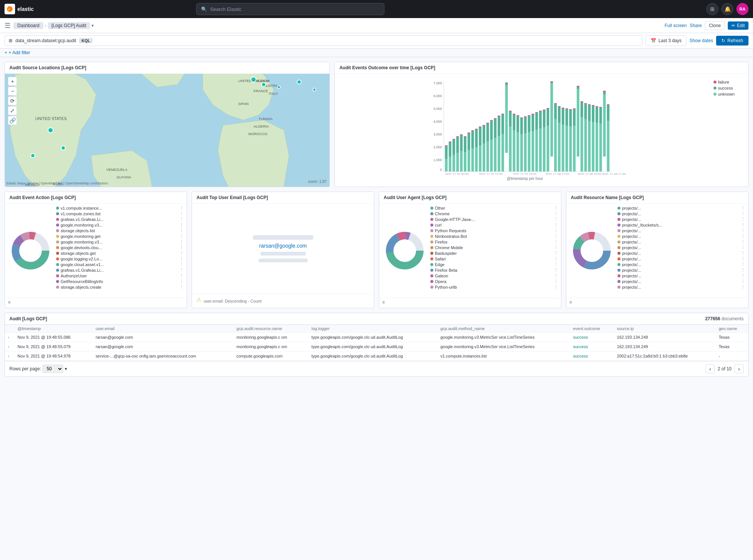 This screenshot has height=560, width=753. What do you see at coordinates (706, 26) in the screenshot?
I see `nav-actions: Full screen Share Clone ✏ Edit` at bounding box center [706, 26].